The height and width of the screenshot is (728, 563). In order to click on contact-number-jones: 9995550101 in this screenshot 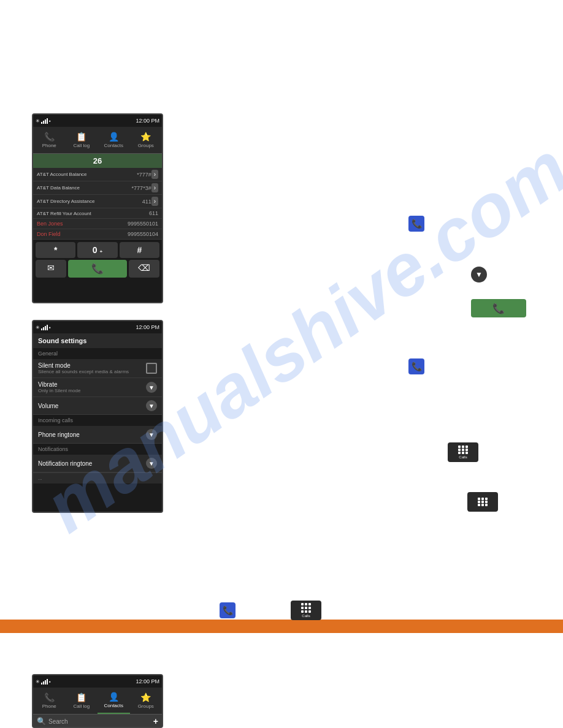, I will do `click(143, 224)`.